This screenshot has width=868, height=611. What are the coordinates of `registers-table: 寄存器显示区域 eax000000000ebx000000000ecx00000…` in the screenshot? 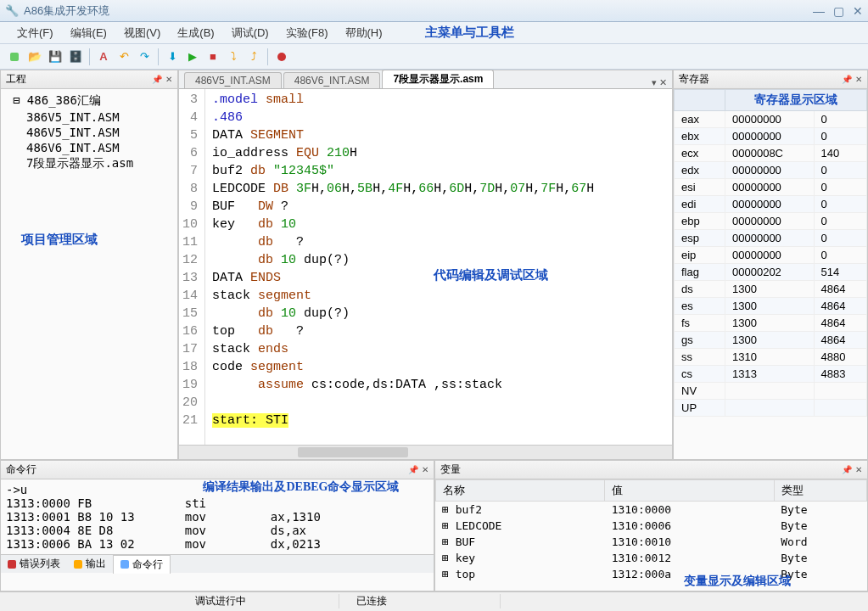 It's located at (770, 274).